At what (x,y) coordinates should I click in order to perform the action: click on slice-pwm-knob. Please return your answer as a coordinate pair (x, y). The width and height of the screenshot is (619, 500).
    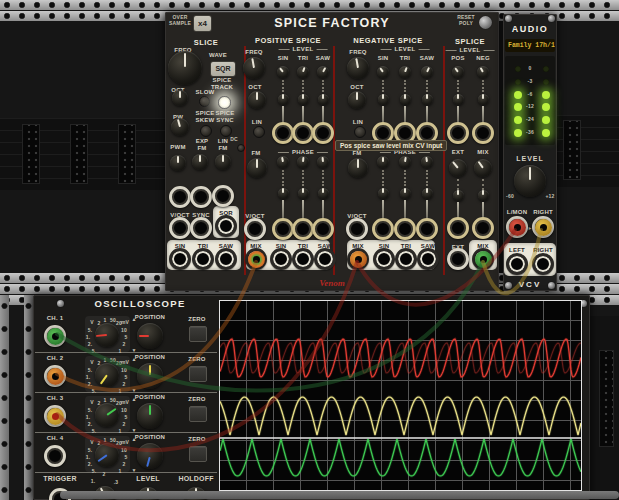
    Looking at the image, I should click on (178, 163).